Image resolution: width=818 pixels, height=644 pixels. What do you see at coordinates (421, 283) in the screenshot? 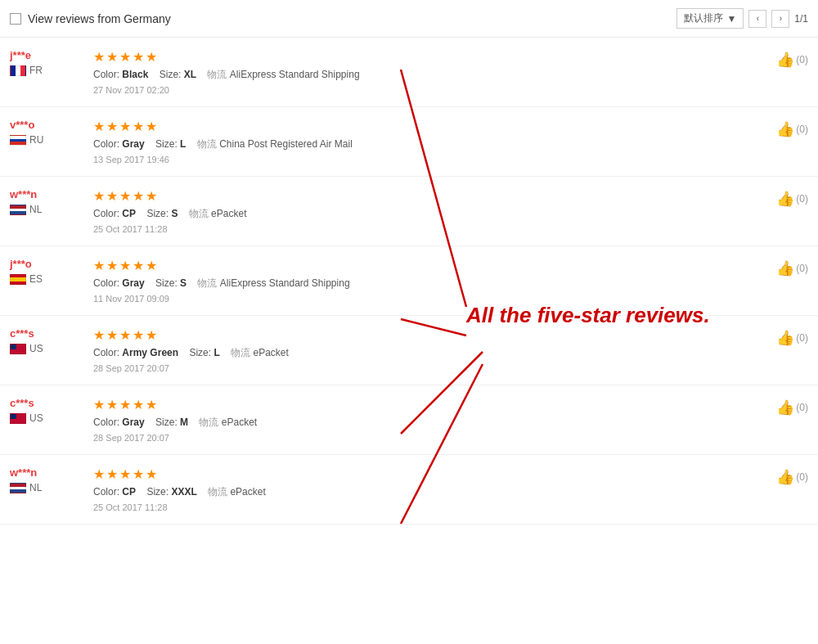
I see `review-details: Color: Gray Size: S 物流 AliExpress Standa…` at bounding box center [421, 283].